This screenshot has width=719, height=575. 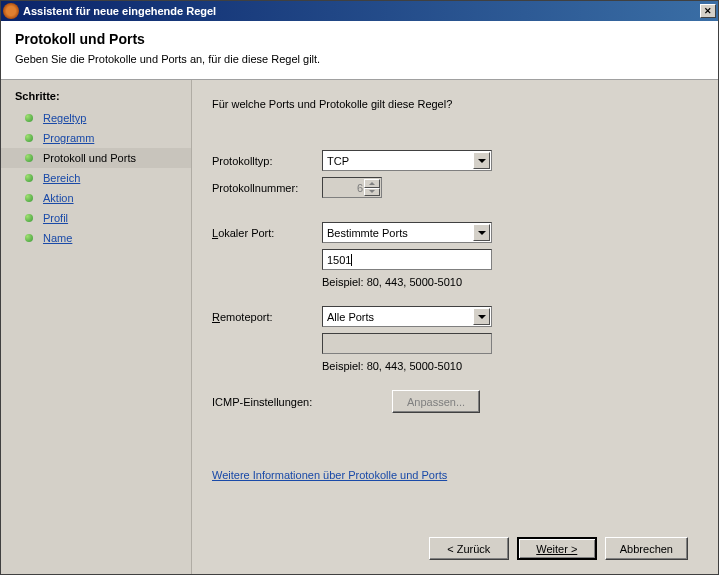 I want to click on back-button: < Zurück, so click(x=469, y=548).